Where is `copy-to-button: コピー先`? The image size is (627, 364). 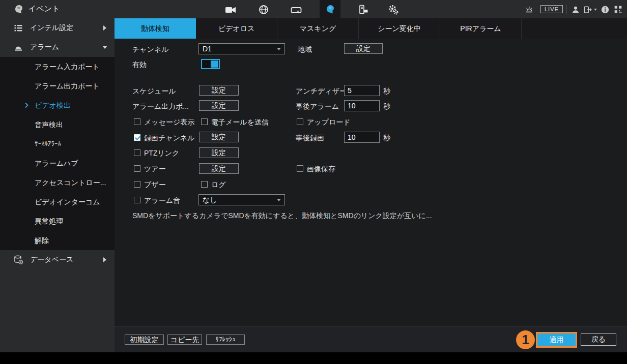
copy-to-button: コピー先 is located at coordinates (185, 340).